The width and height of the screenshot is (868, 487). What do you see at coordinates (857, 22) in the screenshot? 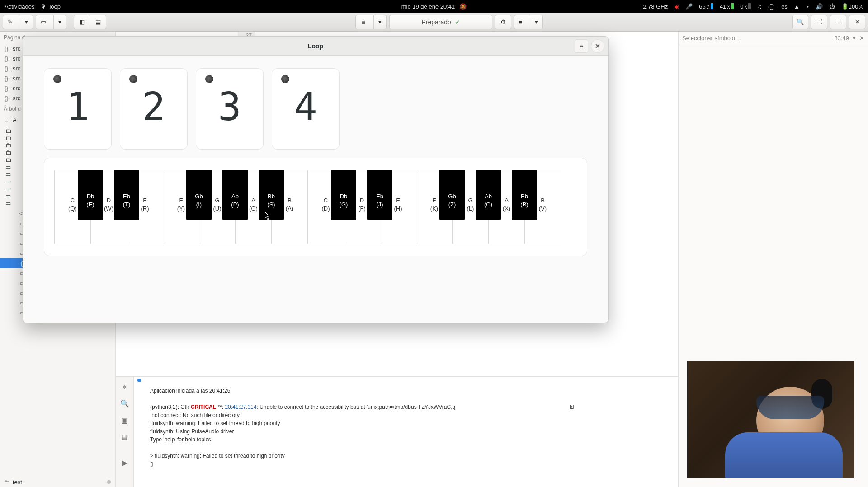
I see `window-close-button: ✕` at bounding box center [857, 22].